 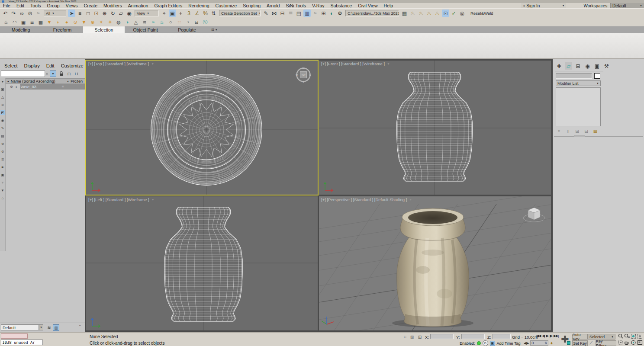 I want to click on review-check-icon: ✓, so click(x=454, y=13).